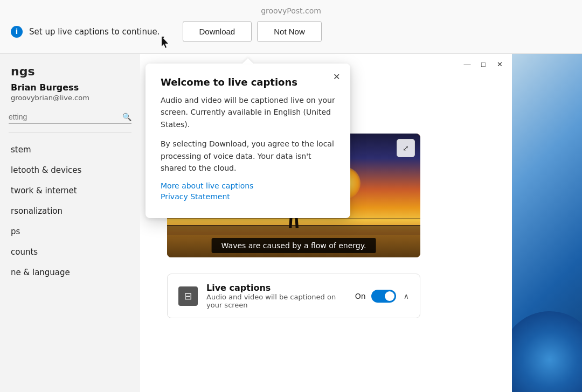  I want to click on info-icon: i, so click(17, 32).